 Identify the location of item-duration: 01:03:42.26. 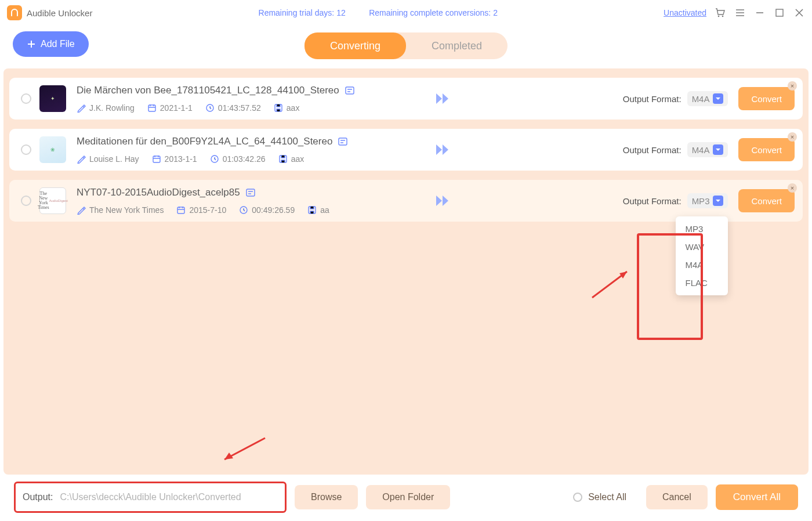
(244, 159).